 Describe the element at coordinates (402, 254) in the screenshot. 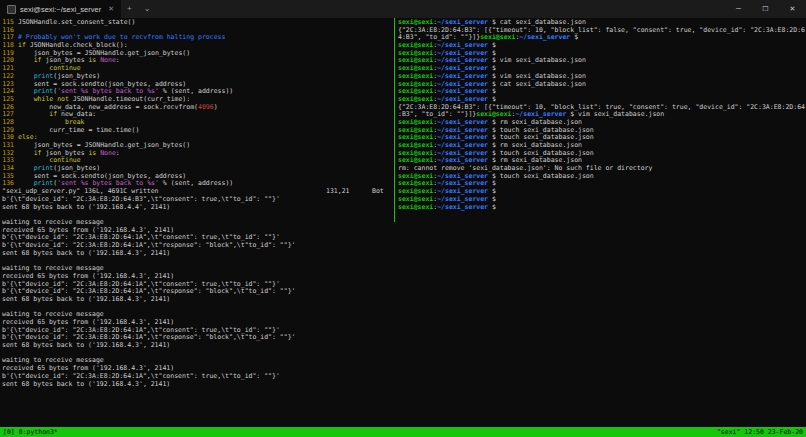

I see `server-output-line: sent 68 bytes back to ('192.168.4.3', 21…` at that location.